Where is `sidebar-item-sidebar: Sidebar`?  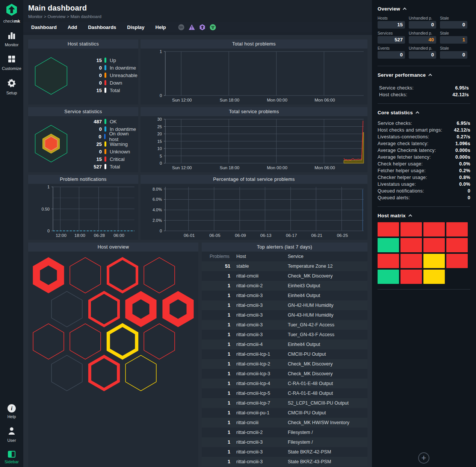 sidebar-item-sidebar: Sidebar is located at coordinates (12, 457).